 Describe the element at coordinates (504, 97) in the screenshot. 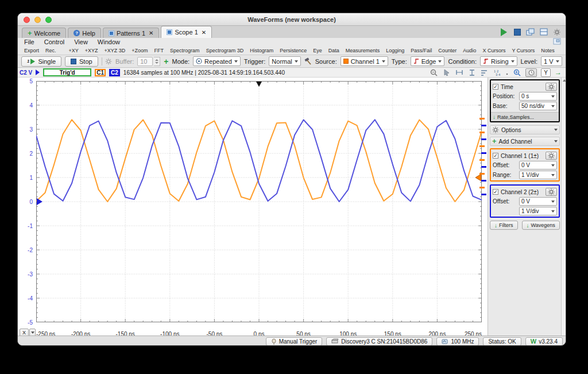

I see `position-label: Position:` at that location.